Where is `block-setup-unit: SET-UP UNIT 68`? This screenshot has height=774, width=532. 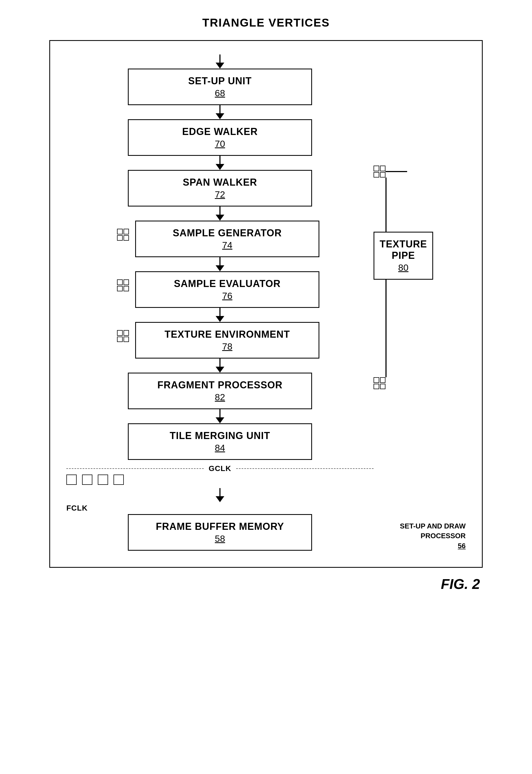
block-setup-unit: SET-UP UNIT 68 is located at coordinates (220, 87).